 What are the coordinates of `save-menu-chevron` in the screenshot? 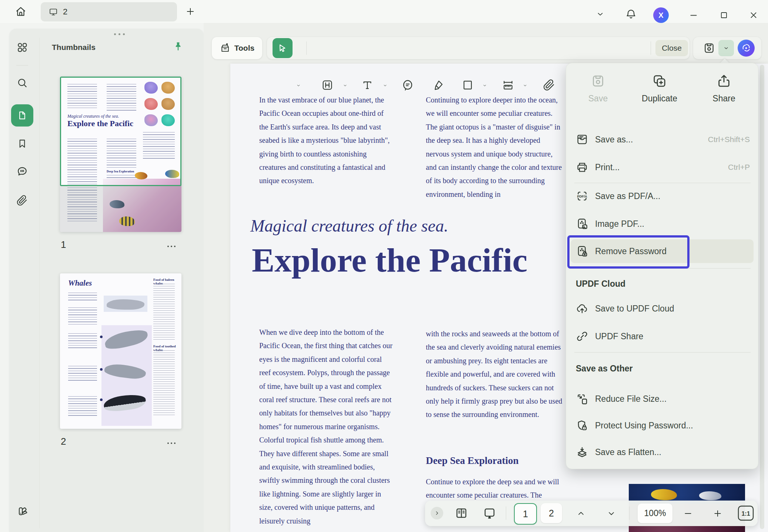 It's located at (726, 48).